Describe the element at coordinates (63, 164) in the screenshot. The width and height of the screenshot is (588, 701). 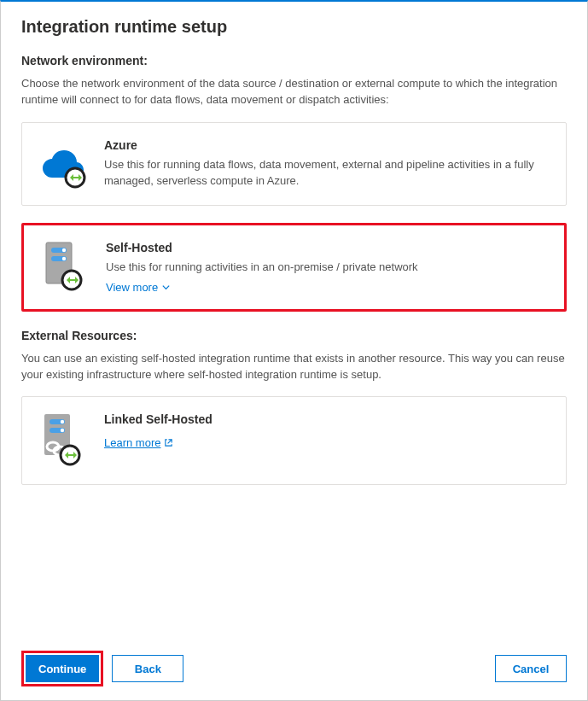
I see `azure-cloud-icon` at that location.